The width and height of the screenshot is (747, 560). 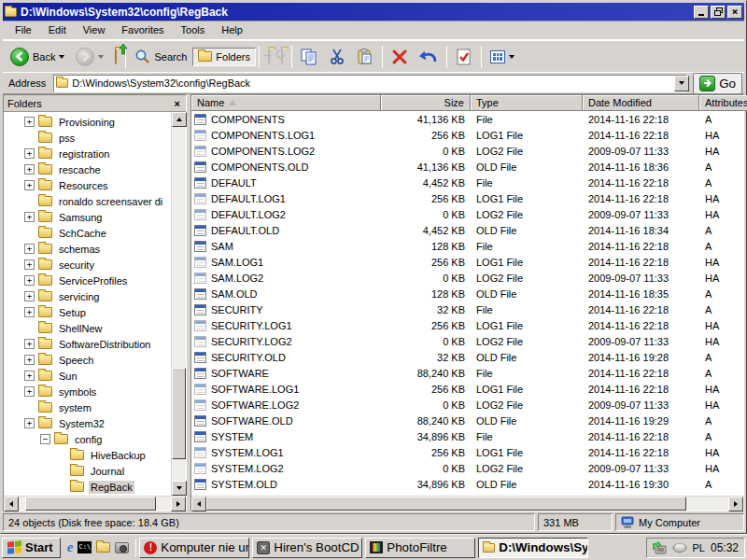 I want to click on keyboard-language-indicator: PL, so click(x=698, y=548).